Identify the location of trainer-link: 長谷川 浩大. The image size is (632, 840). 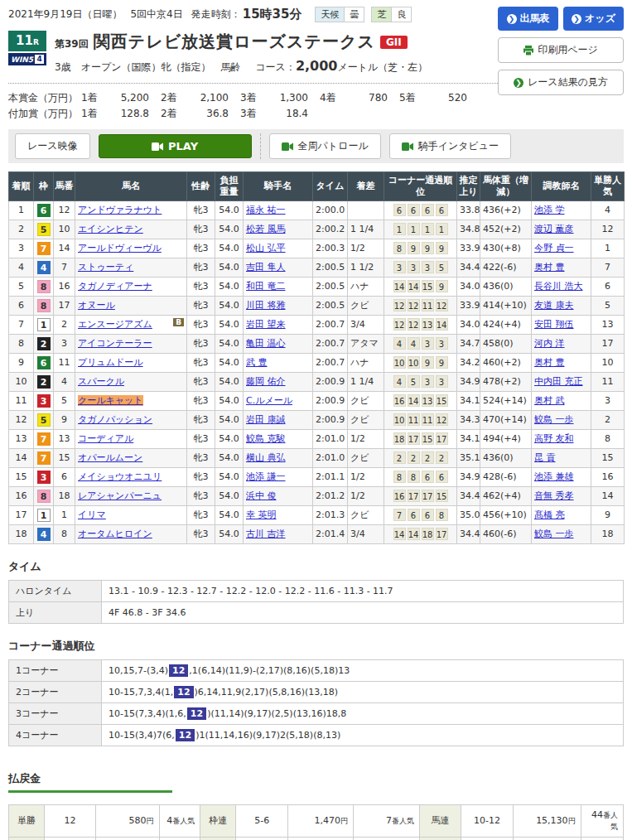
(558, 287).